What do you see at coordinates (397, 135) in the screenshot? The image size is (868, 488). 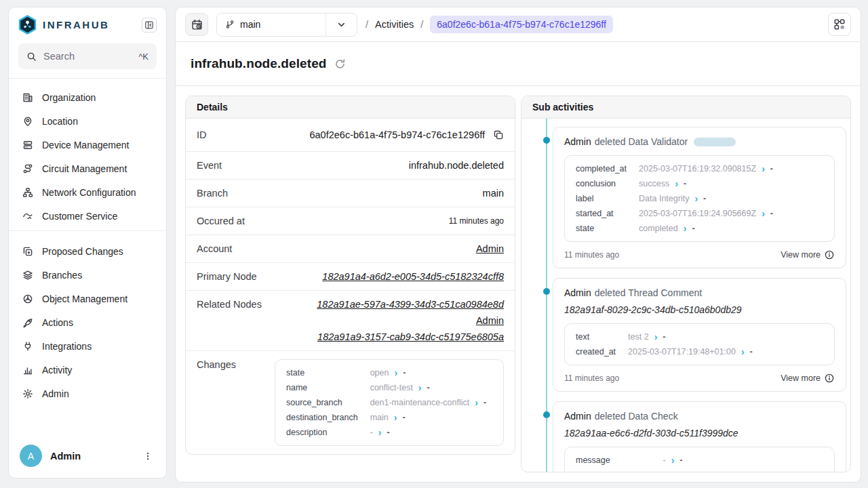 I see `details-row-value: 6a0f2e6c-b61a-4f75-b974-c76c1e1296ff` at bounding box center [397, 135].